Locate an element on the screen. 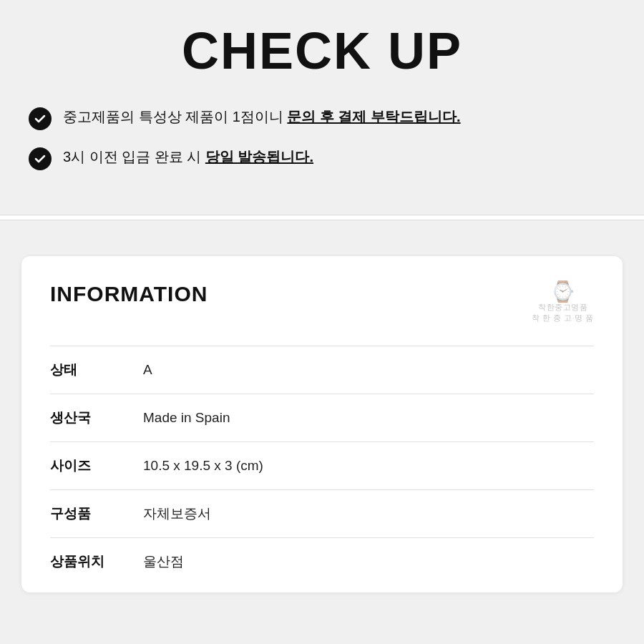  page-title: CHECK UP is located at coordinates (322, 51).